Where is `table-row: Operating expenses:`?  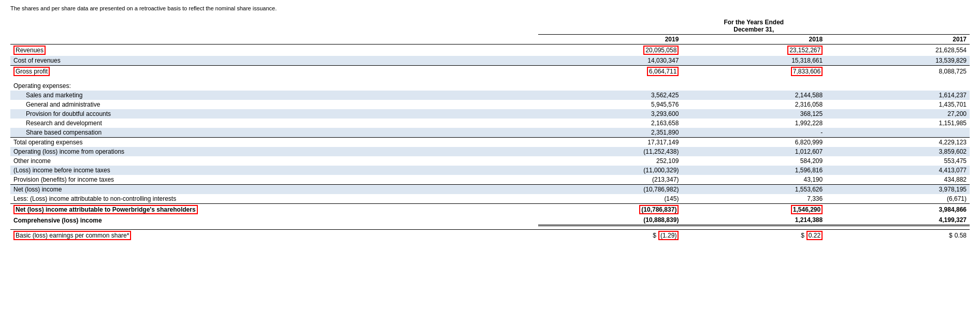
table-row: Operating expenses: is located at coordinates (490, 86).